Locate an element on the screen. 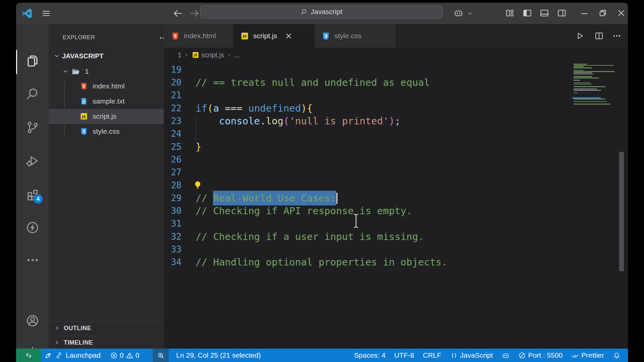  split-editor-icon is located at coordinates (599, 36).